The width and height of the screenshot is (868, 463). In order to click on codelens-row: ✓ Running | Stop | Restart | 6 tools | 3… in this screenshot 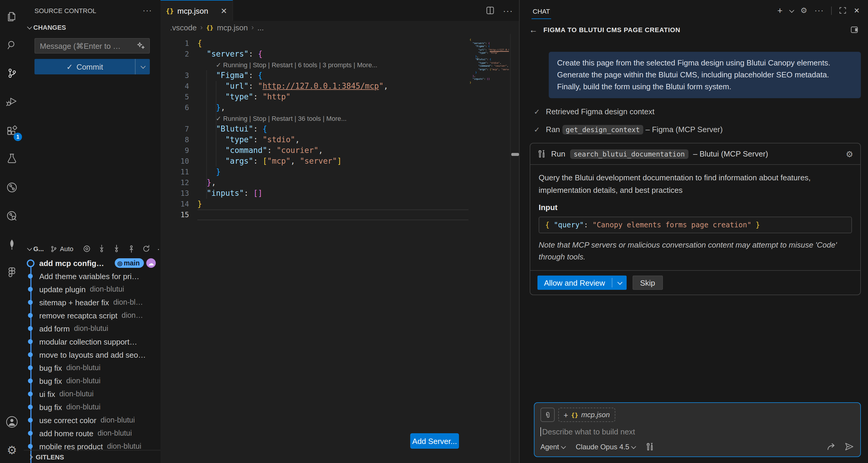, I will do `click(340, 65)`.